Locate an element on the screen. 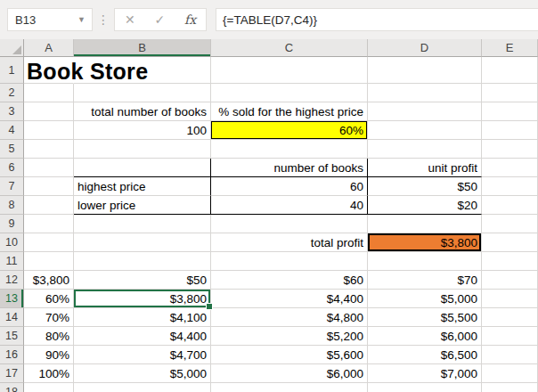  cell-C3: % sold for the highest price is located at coordinates (289, 112).